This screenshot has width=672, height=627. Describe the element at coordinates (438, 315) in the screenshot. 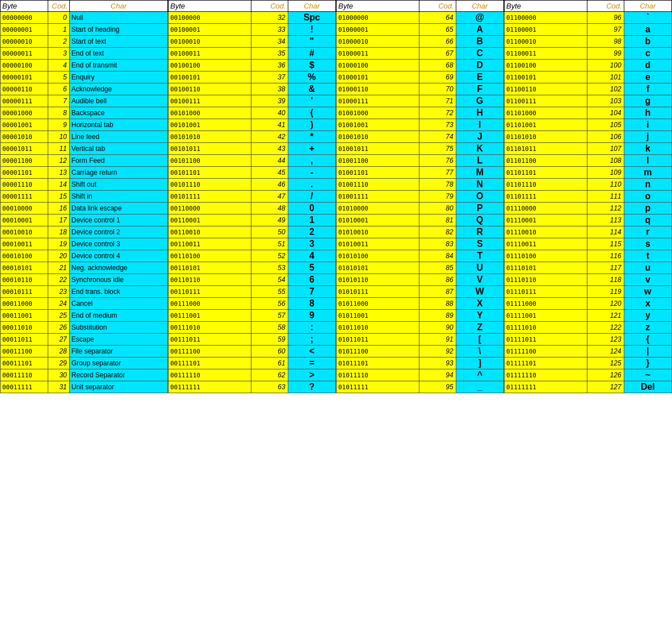

I see `cod-cell: 89` at that location.